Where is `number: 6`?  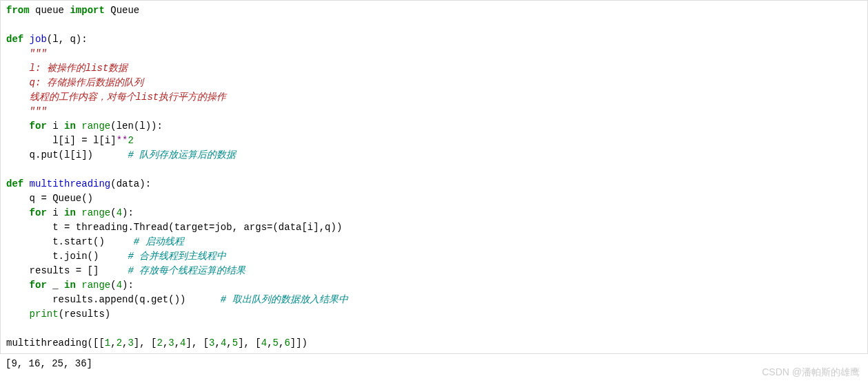
number: 6 is located at coordinates (287, 343).